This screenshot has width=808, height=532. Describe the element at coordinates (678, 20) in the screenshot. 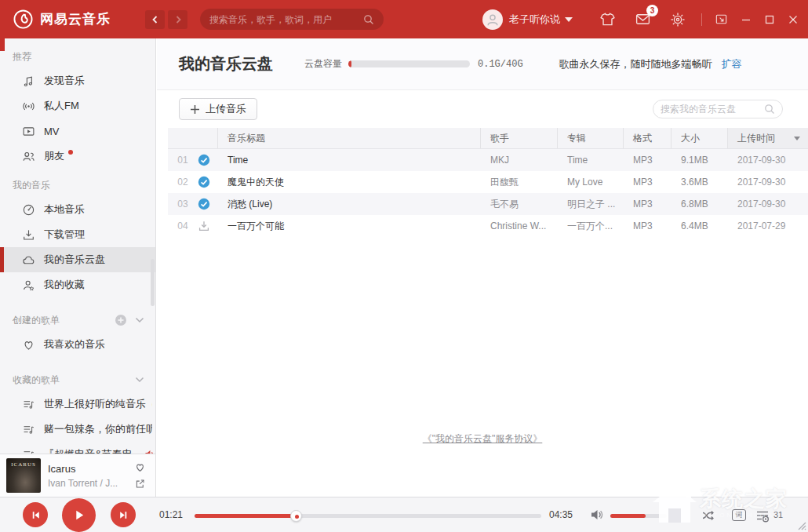

I see `gear-icon` at that location.